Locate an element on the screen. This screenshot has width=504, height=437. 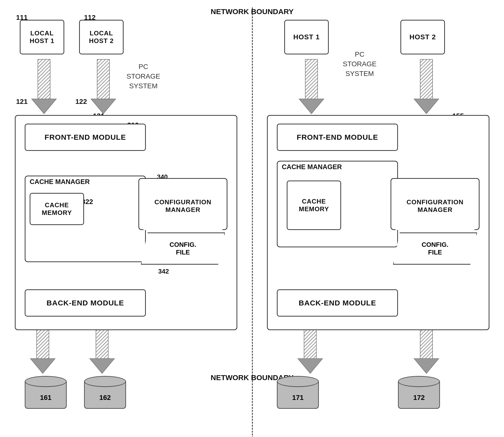
left-cache-memory-box: CACHEMEMORY is located at coordinates (57, 209).